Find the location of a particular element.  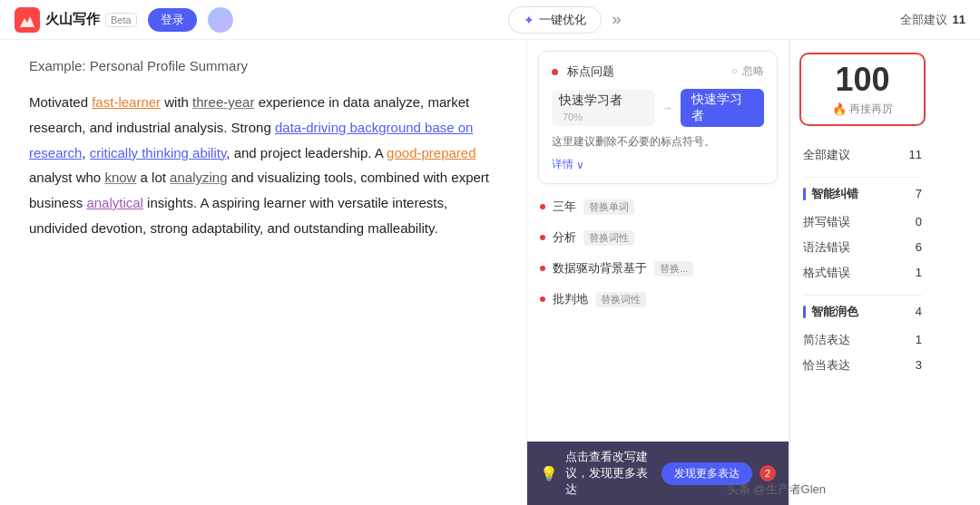

item-text: 分析 is located at coordinates (564, 238).